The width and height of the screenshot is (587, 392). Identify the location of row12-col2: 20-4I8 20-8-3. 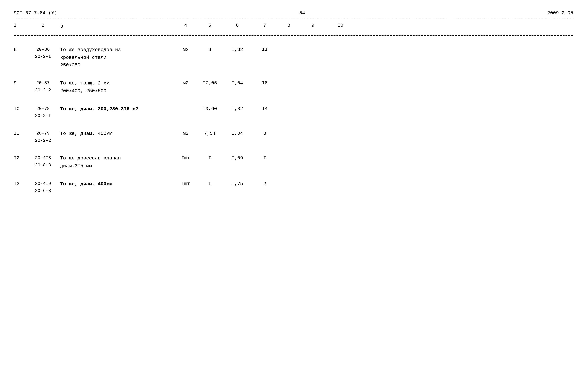
(43, 162).